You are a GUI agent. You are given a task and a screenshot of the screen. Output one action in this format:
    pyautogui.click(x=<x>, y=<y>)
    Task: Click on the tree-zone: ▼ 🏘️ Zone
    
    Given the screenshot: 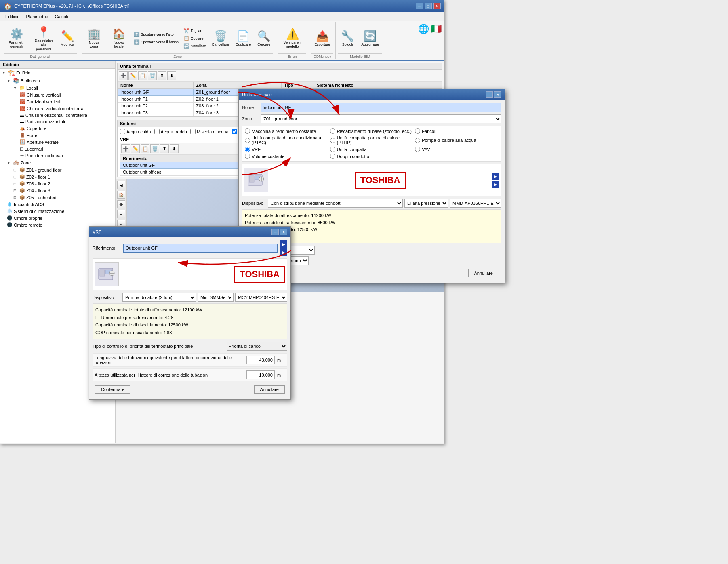 What is the action you would take?
    pyautogui.click(x=58, y=162)
    